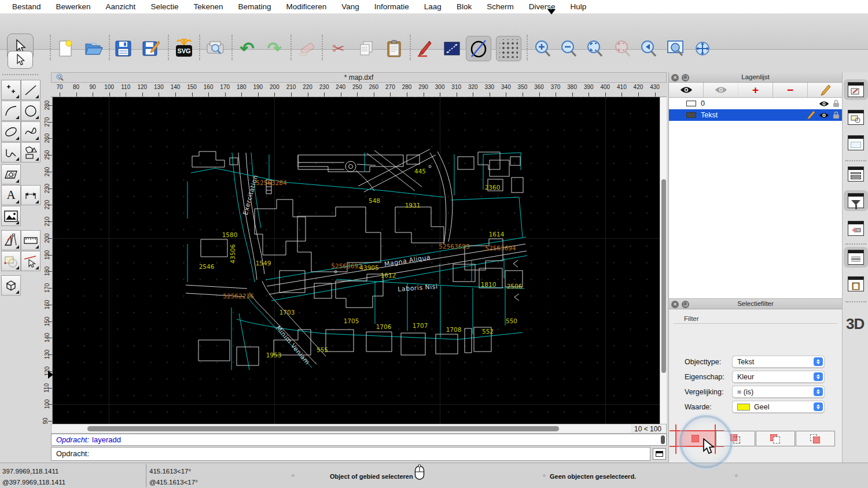 Image resolution: width=868 pixels, height=488 pixels. Describe the element at coordinates (11, 216) in the screenshot. I see `tool-image` at that location.